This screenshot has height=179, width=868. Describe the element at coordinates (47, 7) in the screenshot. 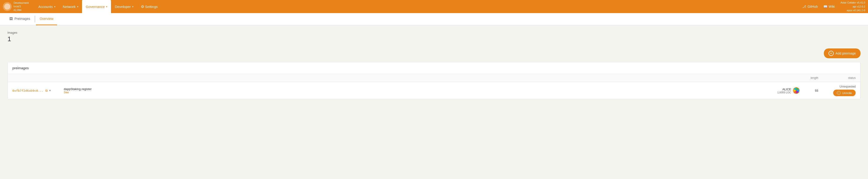

I see `nav-item-accounts: Accounts ▾` at that location.